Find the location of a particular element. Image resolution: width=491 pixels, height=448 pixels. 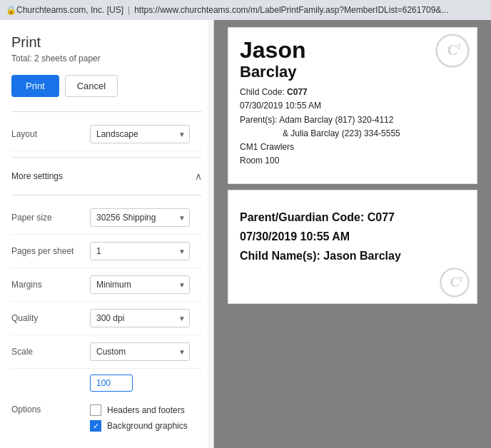

paper-size-control: 30256 Shipping ▼ is located at coordinates (146, 218).